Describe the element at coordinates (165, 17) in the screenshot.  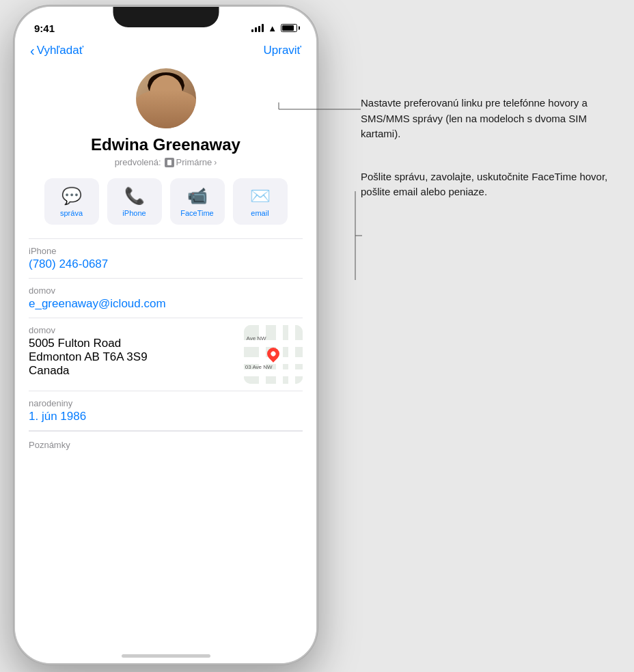
I see `notch` at that location.